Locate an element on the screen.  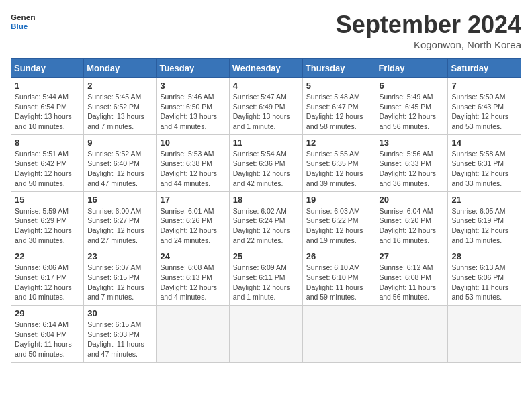
day-number: 6 is located at coordinates (411, 86).